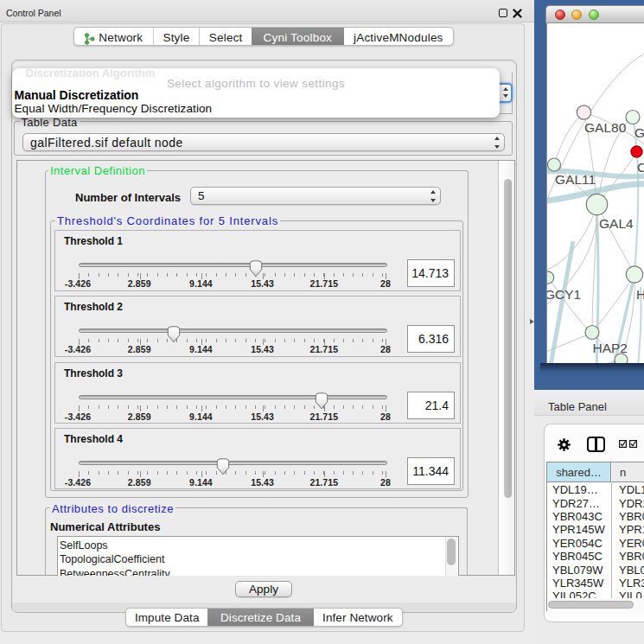  I want to click on svg-text: H, so click(640, 294).